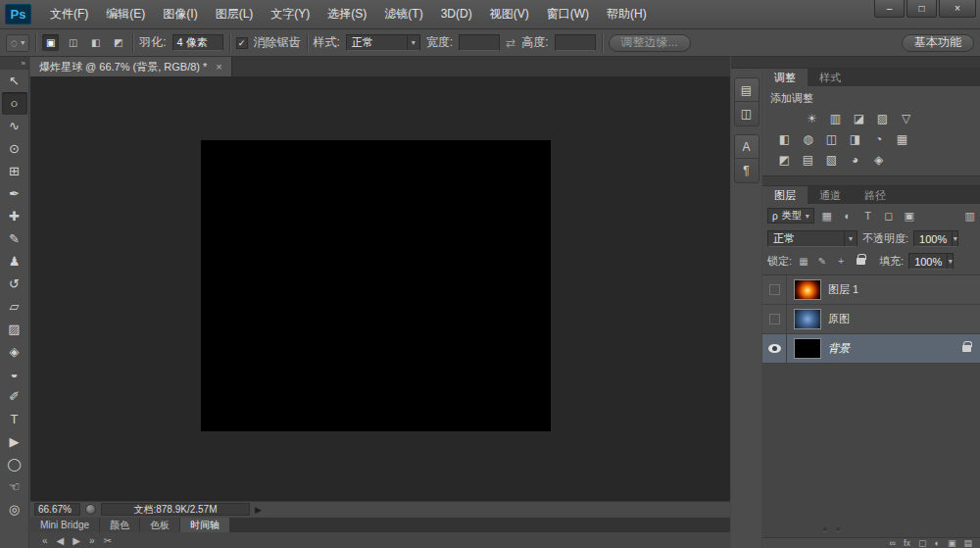  What do you see at coordinates (51, 43) in the screenshot?
I see `new-selection-button: ▣` at bounding box center [51, 43].